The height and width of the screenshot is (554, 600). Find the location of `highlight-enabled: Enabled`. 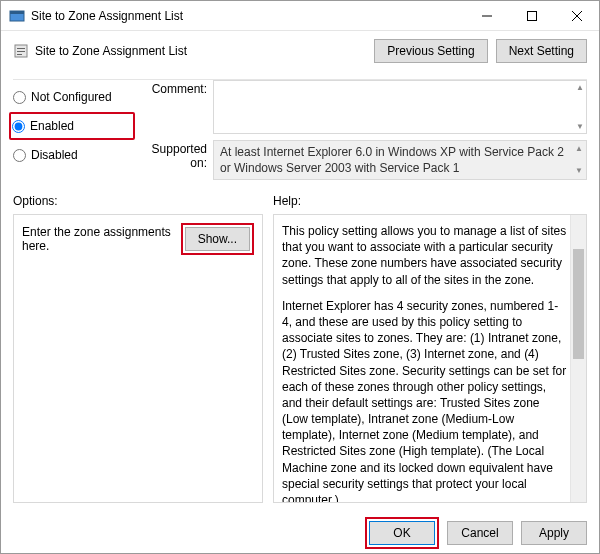

highlight-enabled: Enabled is located at coordinates (72, 126).